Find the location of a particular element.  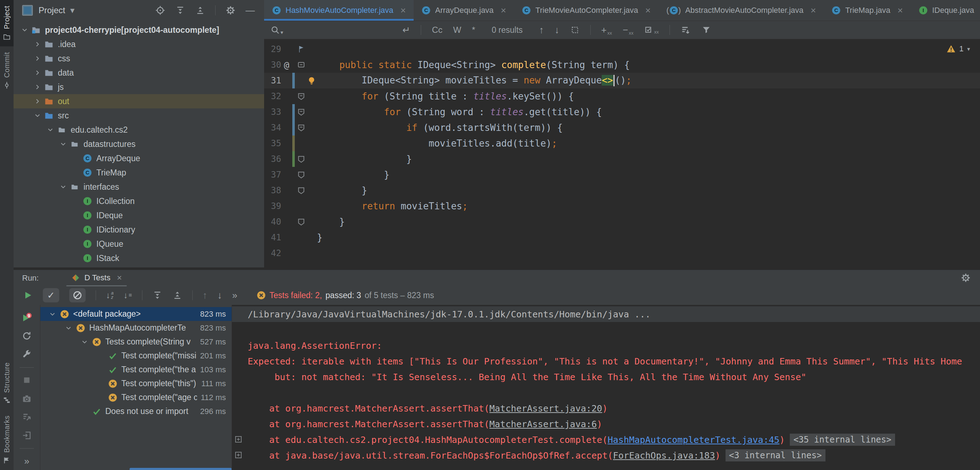

test-tree-item: Test complete("age c112 ms is located at coordinates (136, 397).